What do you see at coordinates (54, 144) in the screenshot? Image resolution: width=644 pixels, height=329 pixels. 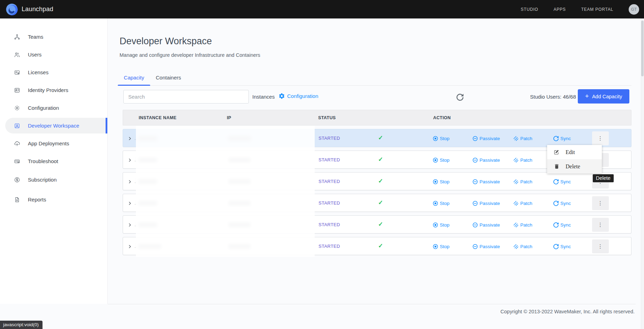 I see `sidebar-item-app-deployments: App Deployments` at bounding box center [54, 144].